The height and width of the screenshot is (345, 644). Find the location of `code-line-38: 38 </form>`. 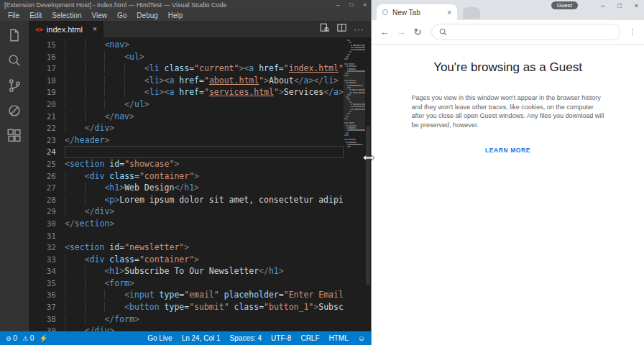

code-line-38: 38 </form> is located at coordinates (186, 319).